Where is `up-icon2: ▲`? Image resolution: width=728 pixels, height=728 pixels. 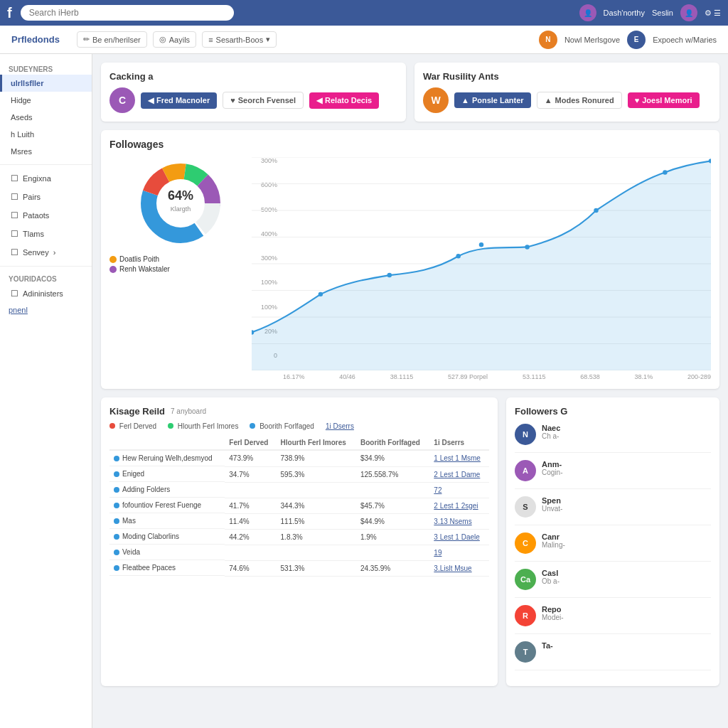 up-icon2: ▲ is located at coordinates (549, 100).